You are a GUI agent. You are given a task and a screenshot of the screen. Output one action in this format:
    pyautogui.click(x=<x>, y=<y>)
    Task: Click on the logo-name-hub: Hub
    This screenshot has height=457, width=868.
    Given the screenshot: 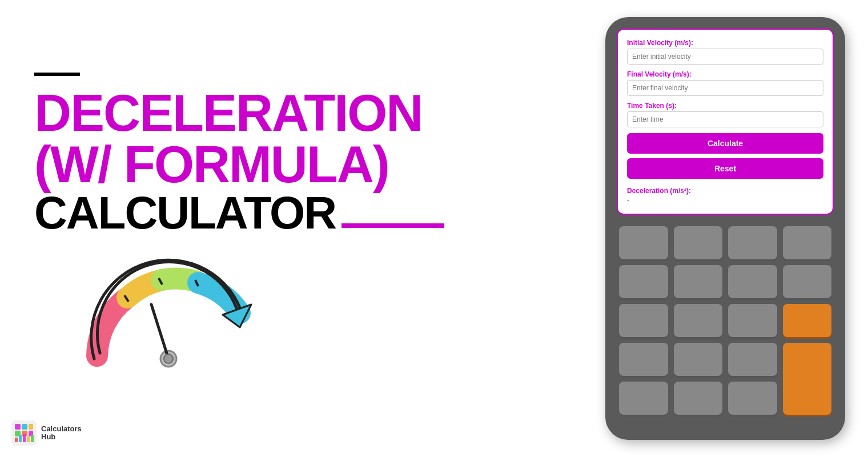 What is the action you would take?
    pyautogui.click(x=62, y=437)
    